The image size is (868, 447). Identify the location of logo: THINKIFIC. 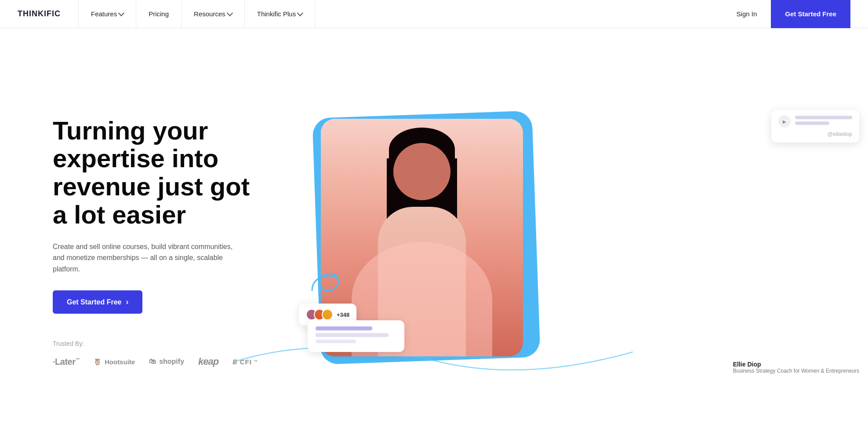
(39, 14).